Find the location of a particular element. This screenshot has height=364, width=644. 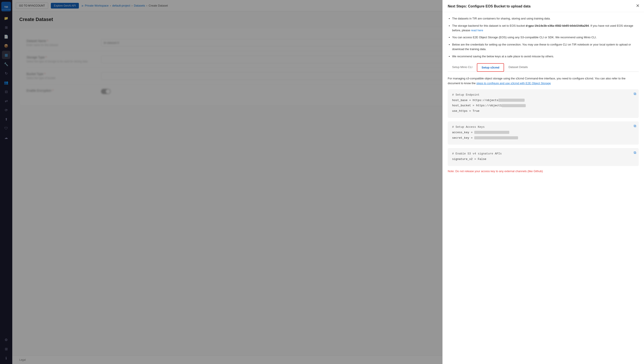

tab-s3cmd-content: For managing s3-compatible object storag… is located at coordinates (543, 124).